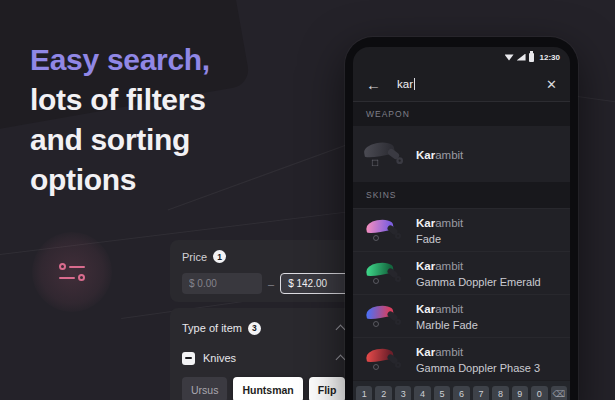 The image size is (615, 400). Describe the element at coordinates (462, 154) in the screenshot. I see `weapon-result-row: Karambit` at that location.